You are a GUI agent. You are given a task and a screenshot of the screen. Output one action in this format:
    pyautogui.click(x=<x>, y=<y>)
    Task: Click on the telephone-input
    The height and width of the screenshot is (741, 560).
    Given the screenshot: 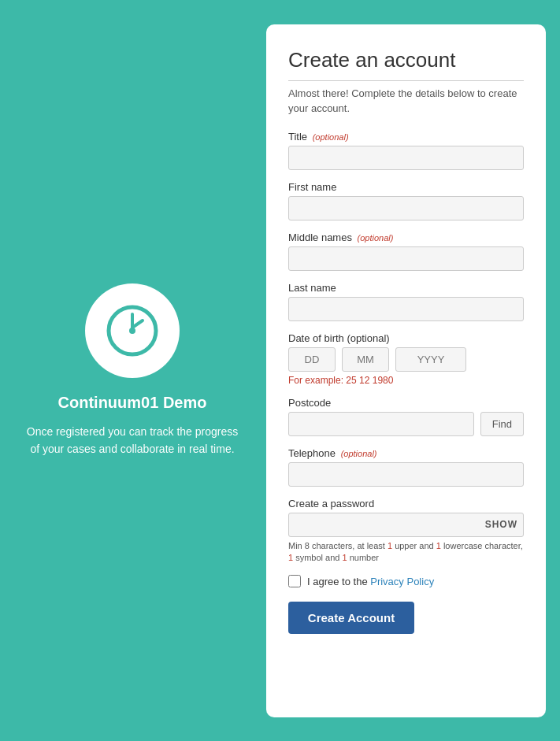 What is the action you would take?
    pyautogui.click(x=406, y=474)
    